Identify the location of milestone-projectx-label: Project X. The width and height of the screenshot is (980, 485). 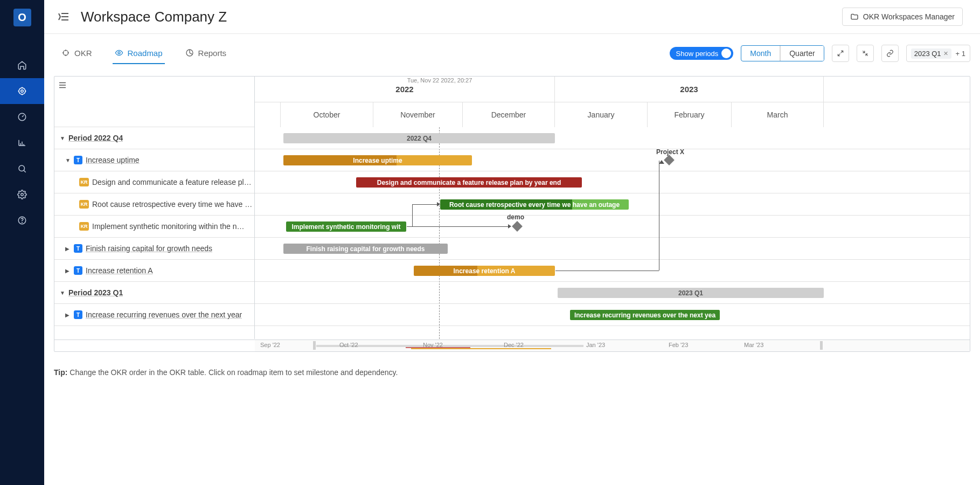
(670, 152).